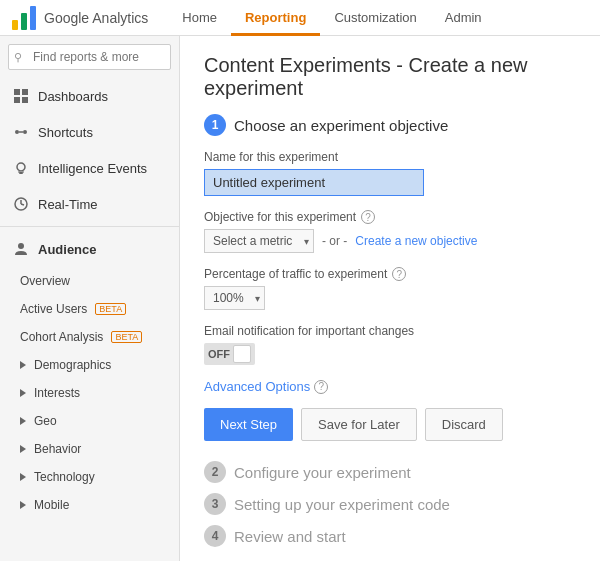  What do you see at coordinates (215, 536) in the screenshot?
I see `step-4-number: 4` at bounding box center [215, 536].